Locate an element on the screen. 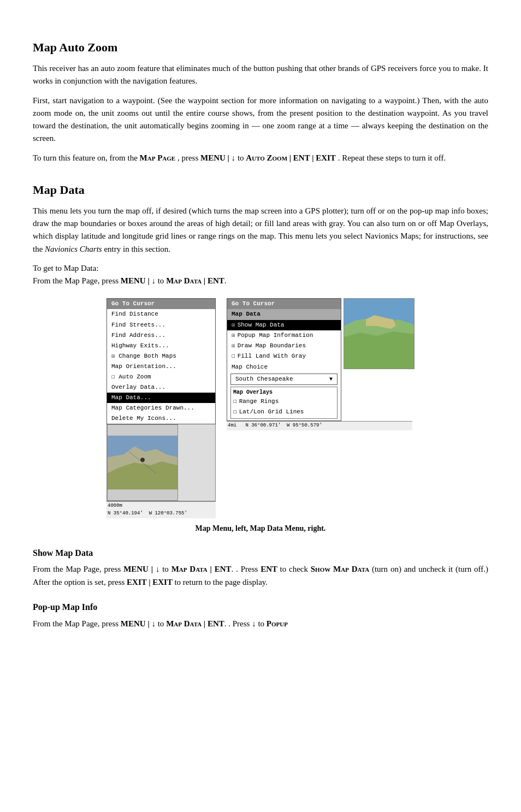 Image resolution: width=521 pixels, height=812 pixels. left-menu-item-auto-zoom: ☐ Auto Zoom is located at coordinates (161, 377).